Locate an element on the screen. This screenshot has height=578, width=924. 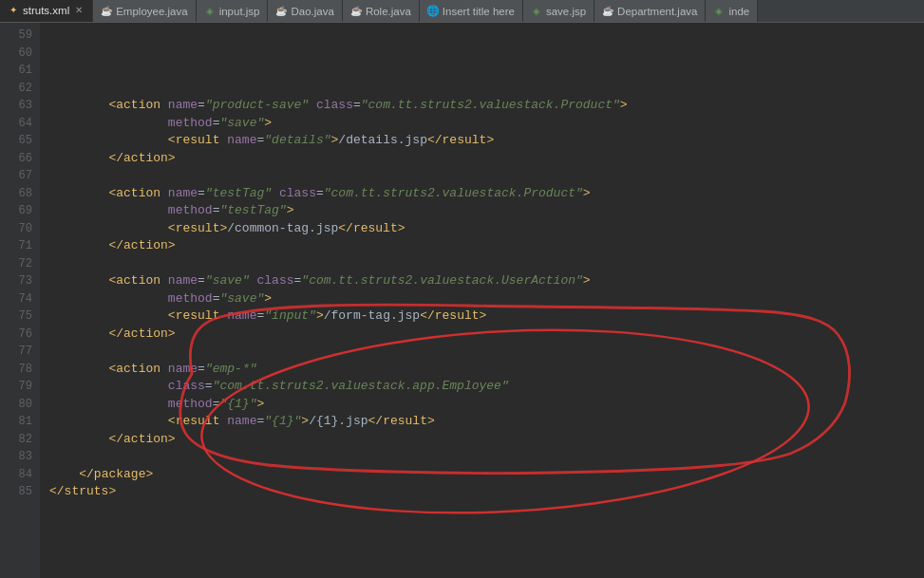
tab-struts-xml: ✦struts.xml✕ is located at coordinates (47, 11).